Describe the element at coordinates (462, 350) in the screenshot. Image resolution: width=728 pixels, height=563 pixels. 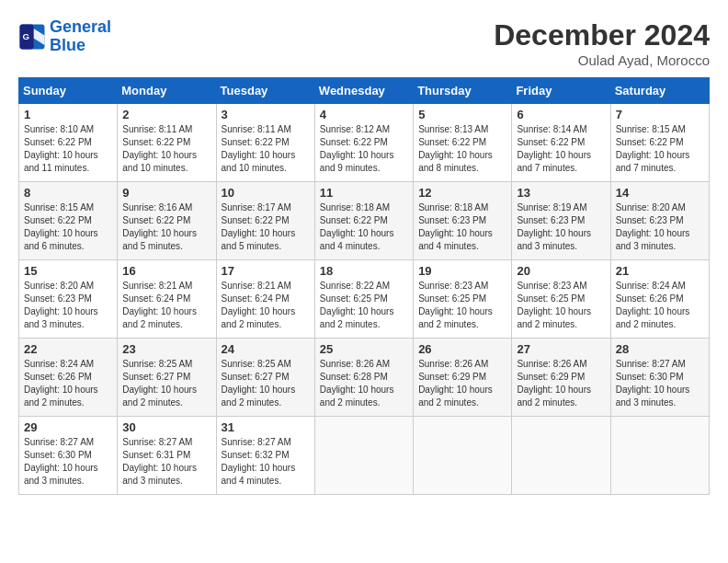
I see `day-number: 26` at that location.